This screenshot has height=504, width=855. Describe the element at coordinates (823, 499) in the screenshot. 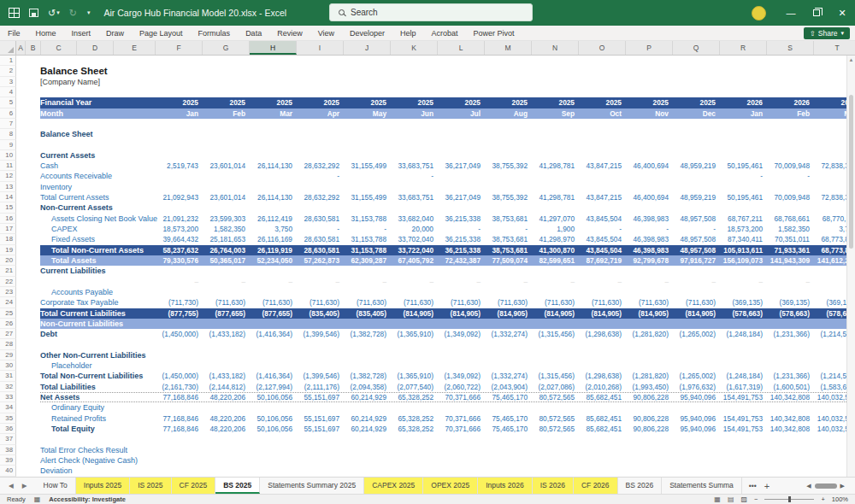

I see `zoom-in-icon: +` at that location.